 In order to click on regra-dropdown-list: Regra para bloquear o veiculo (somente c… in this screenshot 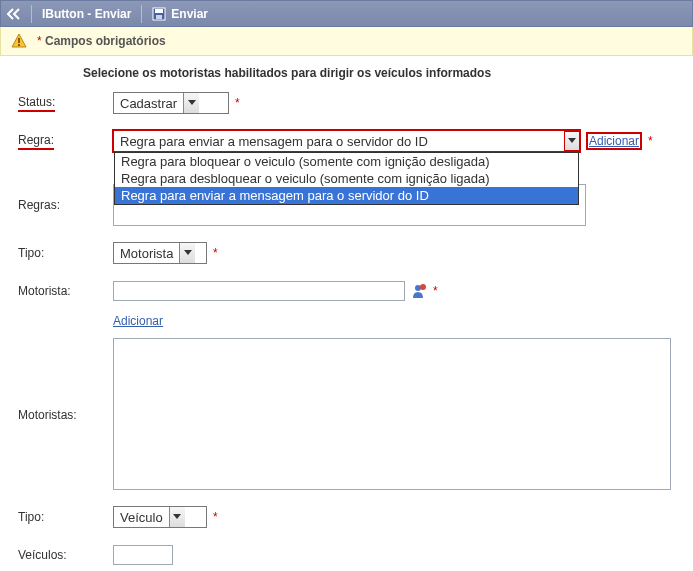, I will do `click(346, 178)`.